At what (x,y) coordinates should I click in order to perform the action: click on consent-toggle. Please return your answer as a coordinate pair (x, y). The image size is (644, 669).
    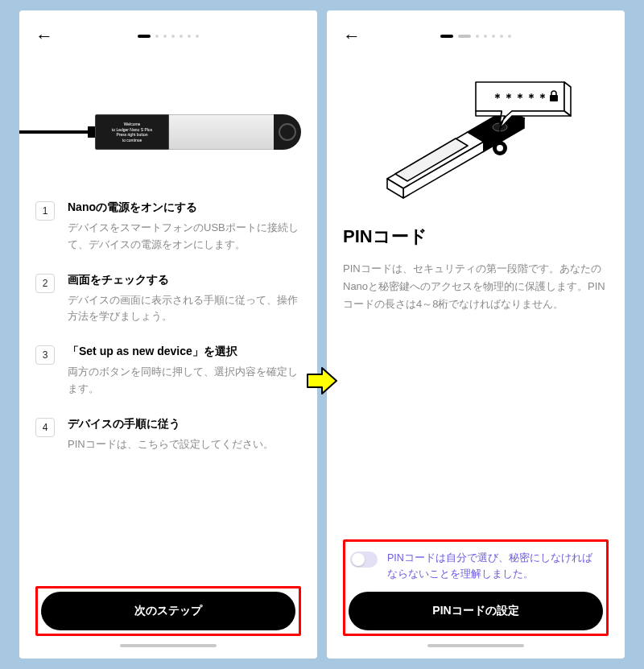
    Looking at the image, I should click on (364, 560).